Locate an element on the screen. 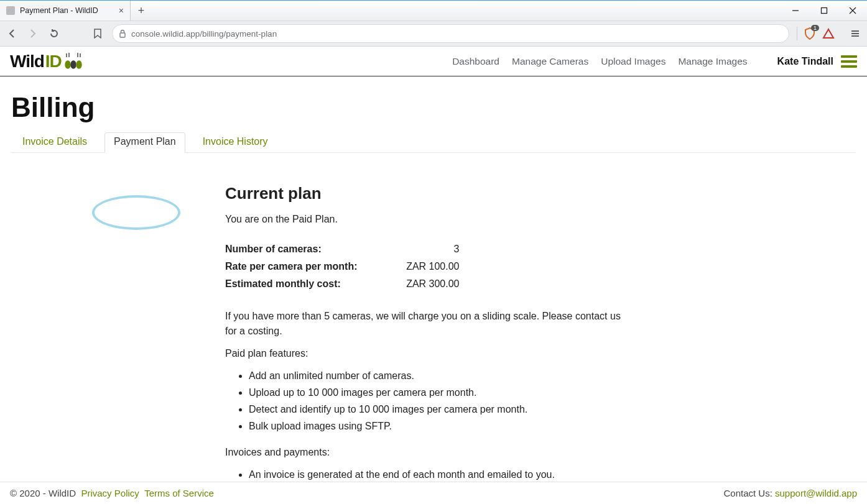  browser-toolbar: console.wildid.app/billing/payment-plan … is located at coordinates (434, 34).